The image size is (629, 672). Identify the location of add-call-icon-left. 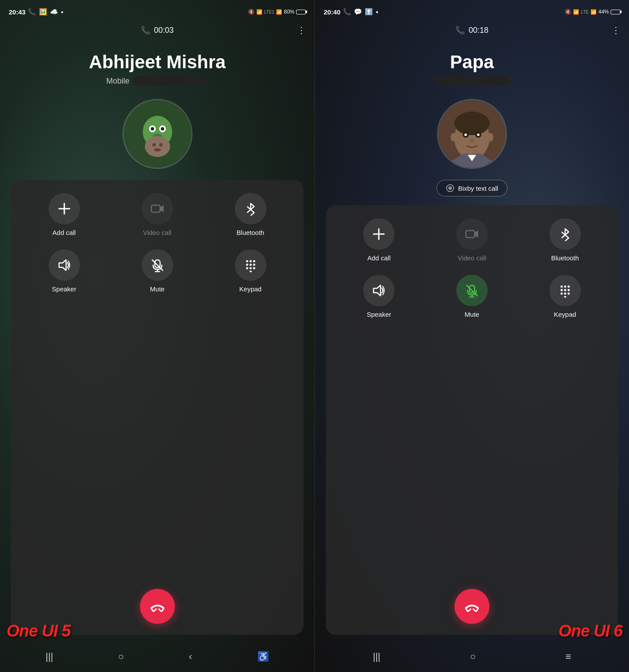
(64, 209).